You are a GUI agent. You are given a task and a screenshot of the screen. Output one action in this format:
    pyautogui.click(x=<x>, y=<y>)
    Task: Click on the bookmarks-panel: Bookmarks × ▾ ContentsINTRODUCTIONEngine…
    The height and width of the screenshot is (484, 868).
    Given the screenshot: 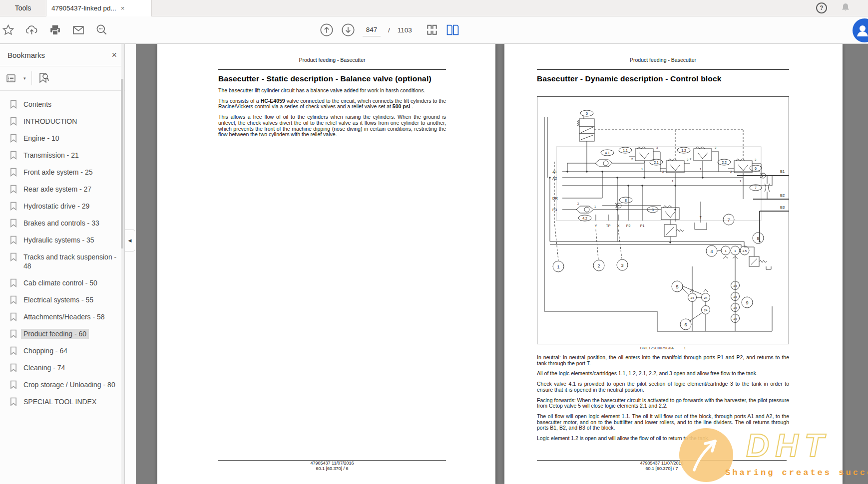 What is the action you would take?
    pyautogui.click(x=62, y=264)
    